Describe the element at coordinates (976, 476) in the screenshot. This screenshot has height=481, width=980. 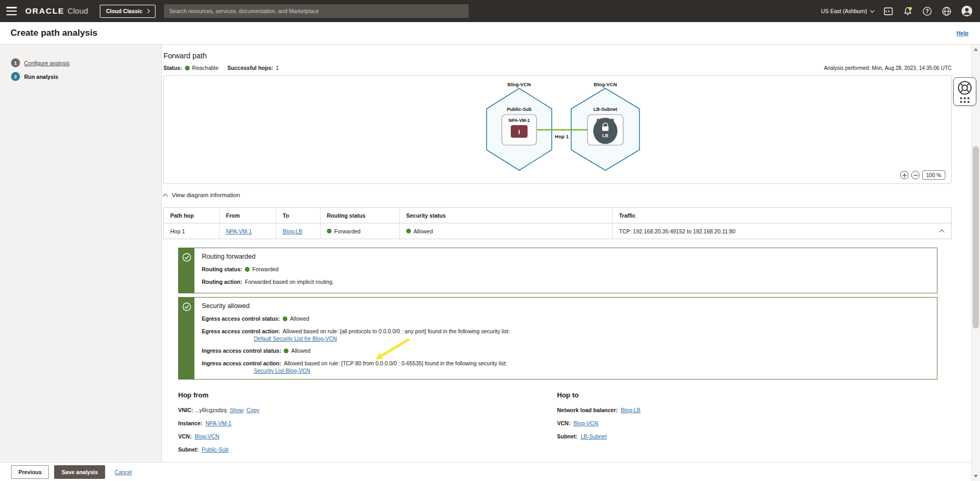
I see `scrollbar-down-arrow` at that location.